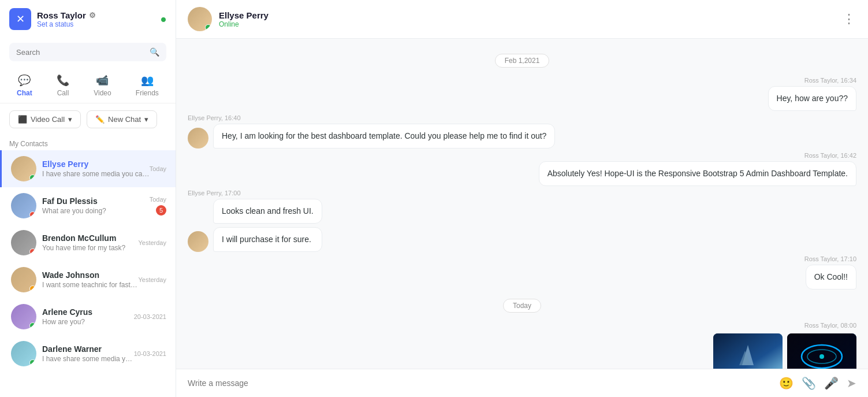 The width and height of the screenshot is (868, 397). Describe the element at coordinates (32, 252) in the screenshot. I see `contact-status-dot-brendon` at that location.